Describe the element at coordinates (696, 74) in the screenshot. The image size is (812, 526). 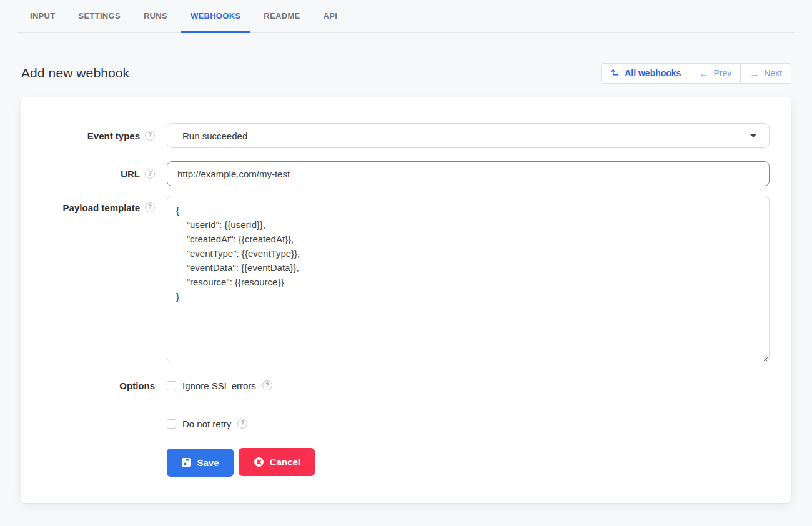
I see `webhook-nav-button-group: All webhooks ← Prev → Next` at that location.